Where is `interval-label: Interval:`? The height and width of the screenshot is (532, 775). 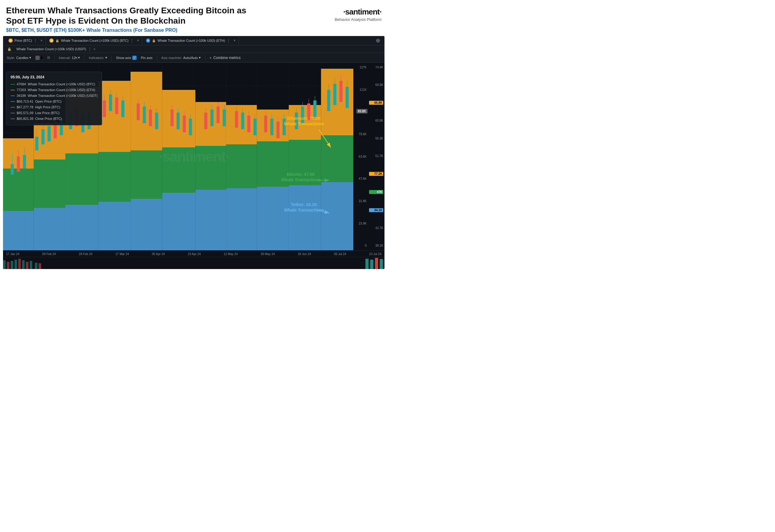 interval-label: Interval: is located at coordinates (65, 58).